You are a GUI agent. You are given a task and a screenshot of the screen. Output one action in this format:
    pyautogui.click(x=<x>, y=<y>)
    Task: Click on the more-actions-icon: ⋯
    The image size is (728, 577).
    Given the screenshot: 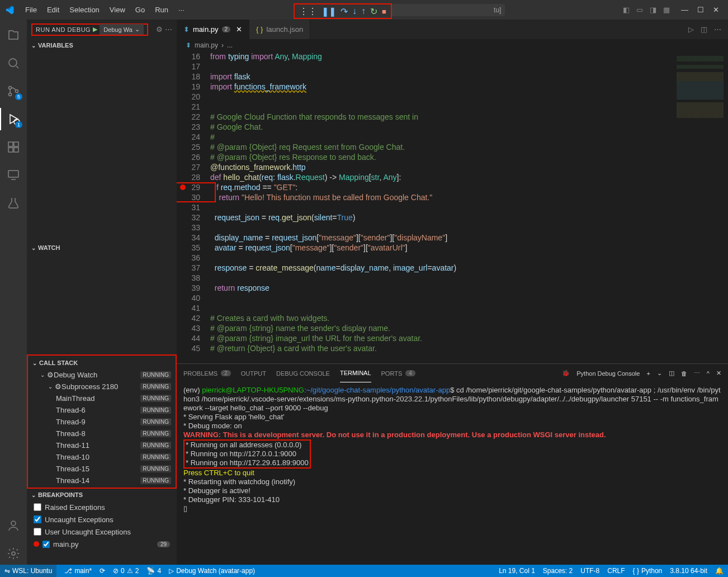 What is the action you would take?
    pyautogui.click(x=718, y=29)
    